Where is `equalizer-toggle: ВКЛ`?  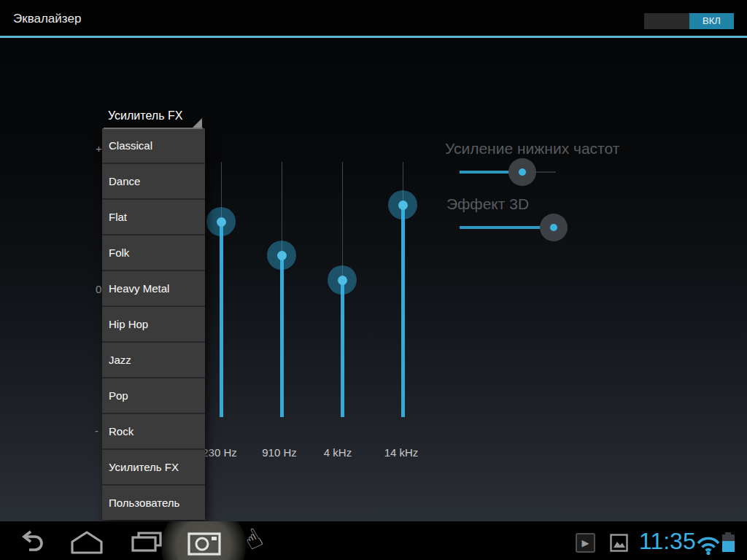
equalizer-toggle: ВКЛ is located at coordinates (689, 21).